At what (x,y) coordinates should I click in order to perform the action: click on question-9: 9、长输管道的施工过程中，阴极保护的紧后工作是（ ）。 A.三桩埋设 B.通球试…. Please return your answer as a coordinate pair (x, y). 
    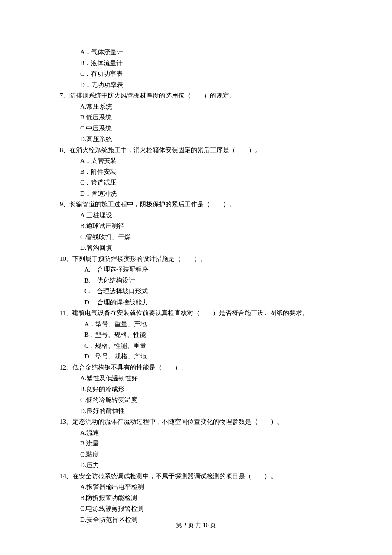
    Looking at the image, I should click on (196, 226).